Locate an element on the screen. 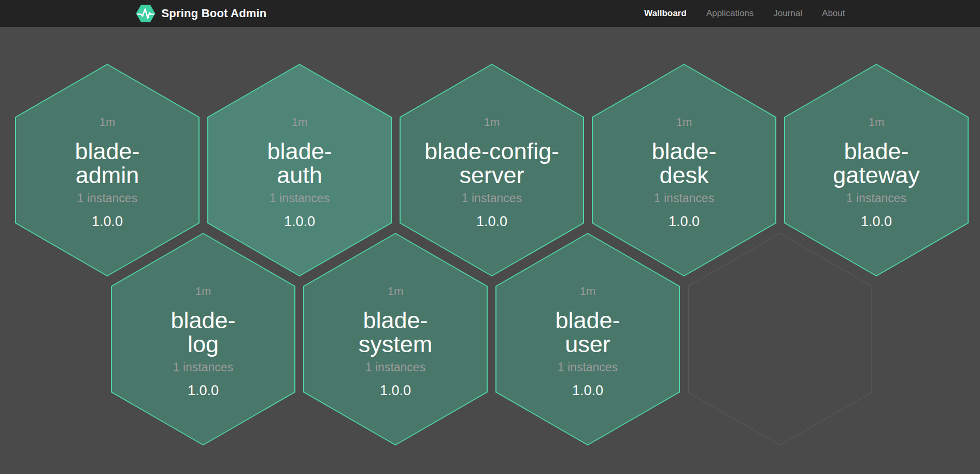 The height and width of the screenshot is (474, 980). empty-hexagon-placeholder is located at coordinates (780, 339).